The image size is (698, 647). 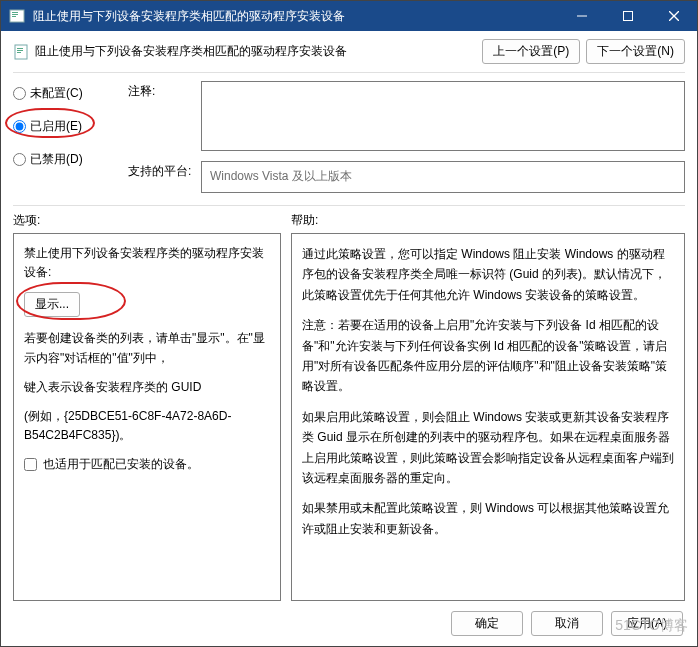 What do you see at coordinates (160, 90) in the screenshot?
I see `comment-label: 注释:` at bounding box center [160, 90].